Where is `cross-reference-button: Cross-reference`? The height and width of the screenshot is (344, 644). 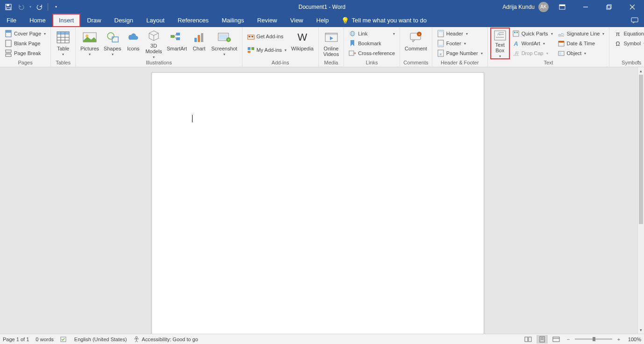
cross-reference-button: Cross-reference is located at coordinates (372, 53).